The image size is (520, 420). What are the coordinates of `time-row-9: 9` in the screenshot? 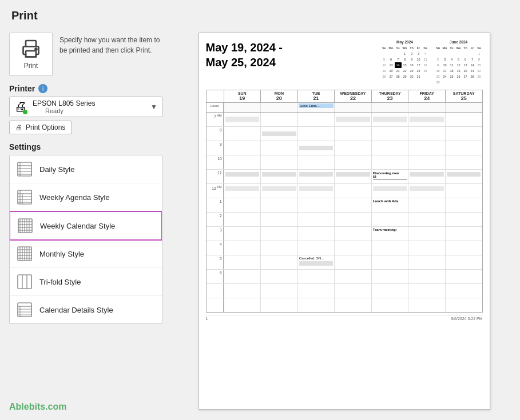 It's located at (344, 149).